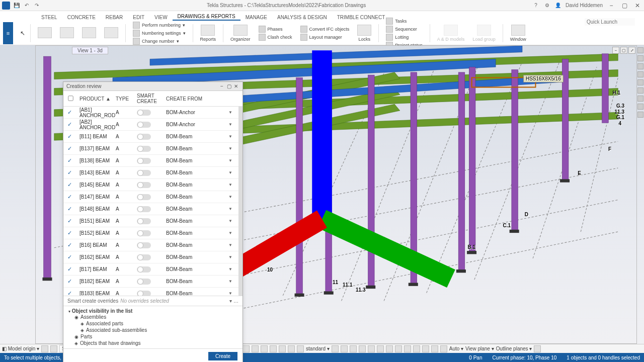 The width and height of the screenshot is (644, 362). Describe the element at coordinates (362, 349) in the screenshot. I see `bt-tool-x` at that location.